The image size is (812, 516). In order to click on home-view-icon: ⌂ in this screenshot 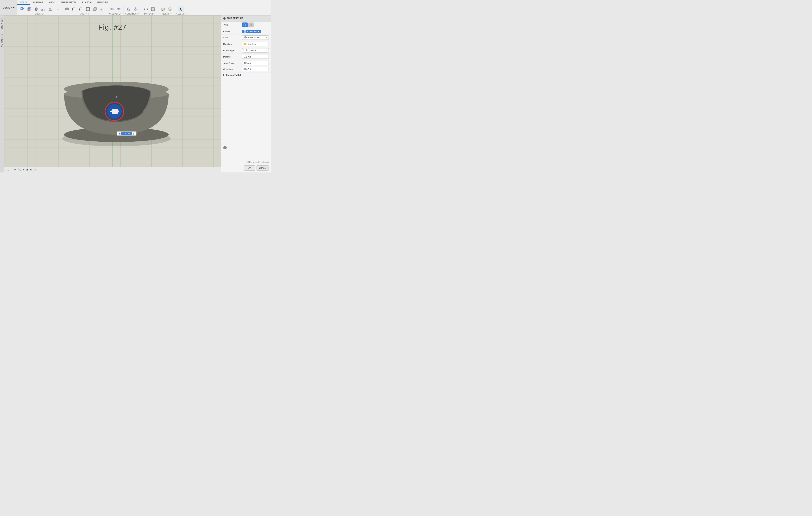, I will do `click(8, 170)`.